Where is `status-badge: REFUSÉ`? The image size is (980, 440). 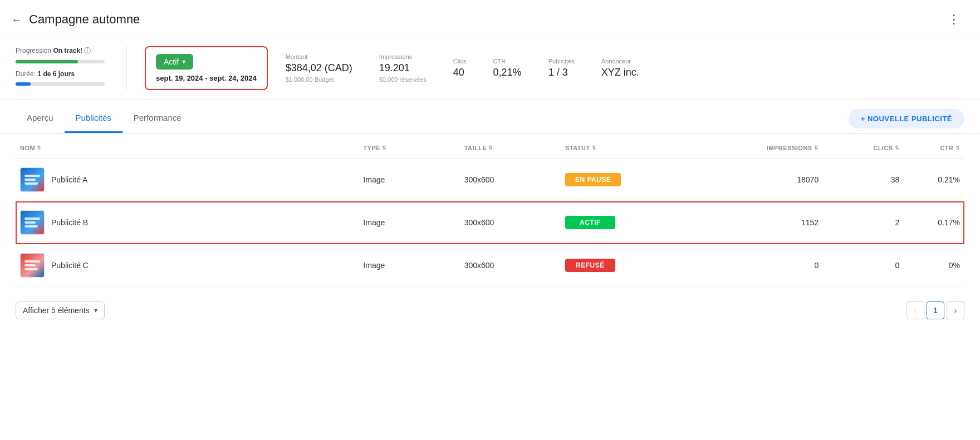 status-badge: REFUSÉ is located at coordinates (590, 265).